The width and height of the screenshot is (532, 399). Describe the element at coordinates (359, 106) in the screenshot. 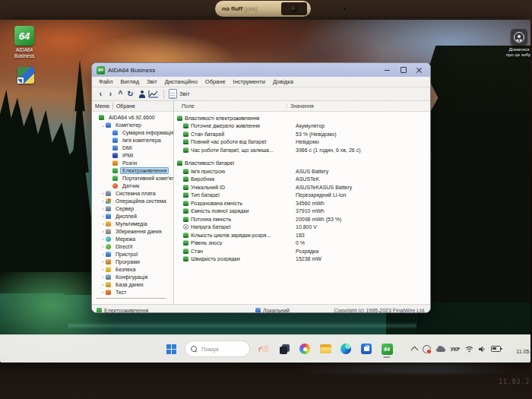

I see `column-value: Значення` at that location.